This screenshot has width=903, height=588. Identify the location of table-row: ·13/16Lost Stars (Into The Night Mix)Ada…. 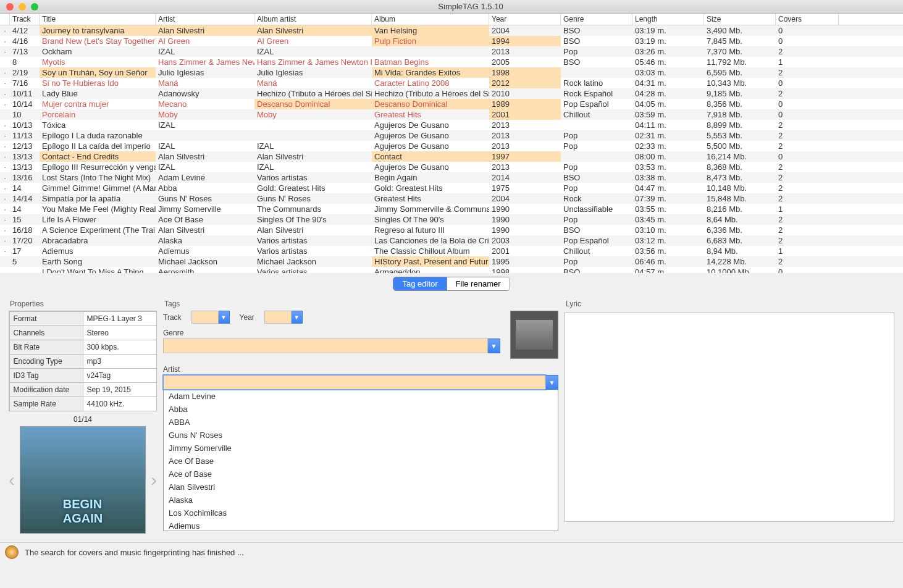
(452, 178).